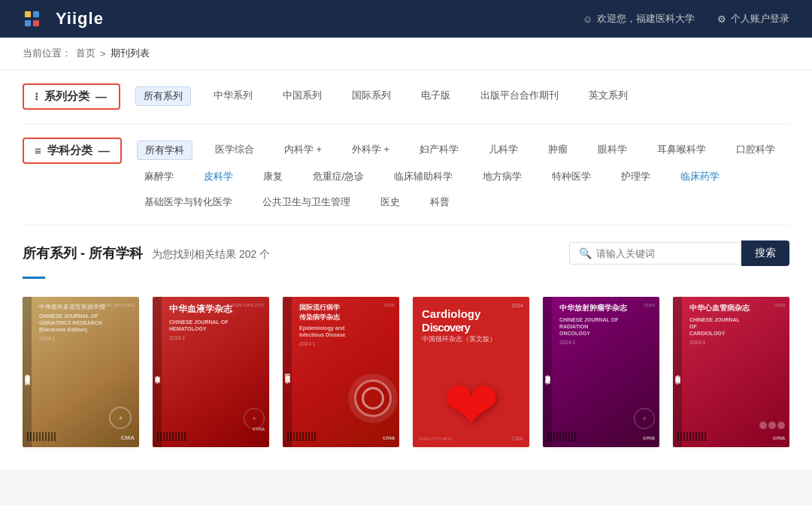  I want to click on subject-filter-text: 学科分类, so click(70, 150).